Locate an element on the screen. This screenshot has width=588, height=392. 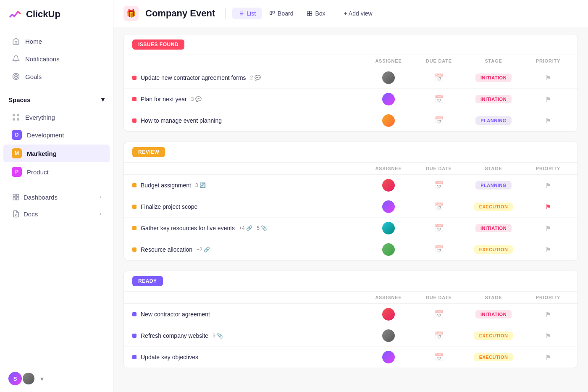
table-row: Plan for next year 3 💬 📅 INITIATION ⚑ is located at coordinates (351, 99).